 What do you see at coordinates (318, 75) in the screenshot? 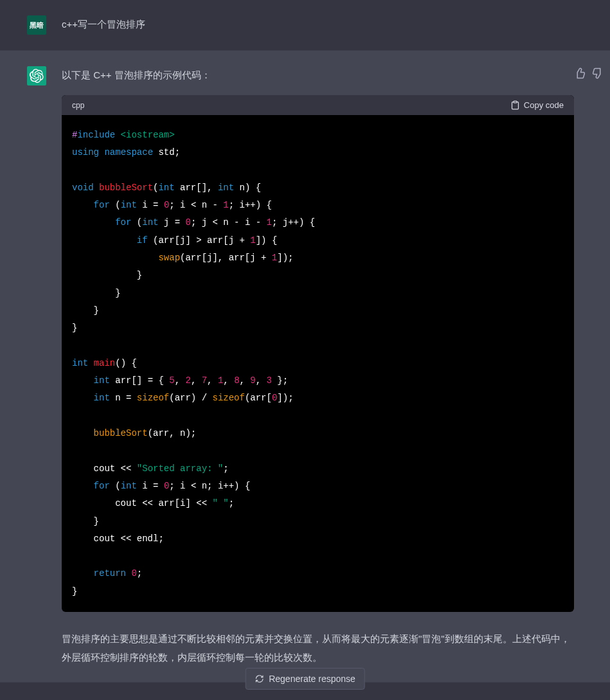
I see `assistant-intro: 以下是 C++ 冒泡排序的示例代码：` at bounding box center [318, 75].